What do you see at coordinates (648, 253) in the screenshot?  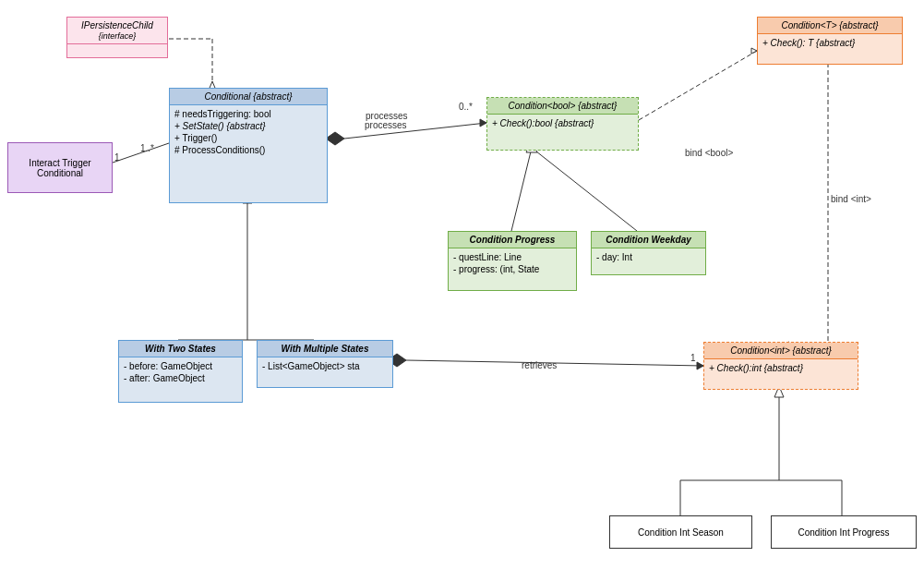 I see `condition-weekday-box: Condition Weekday - day: Int` at bounding box center [648, 253].